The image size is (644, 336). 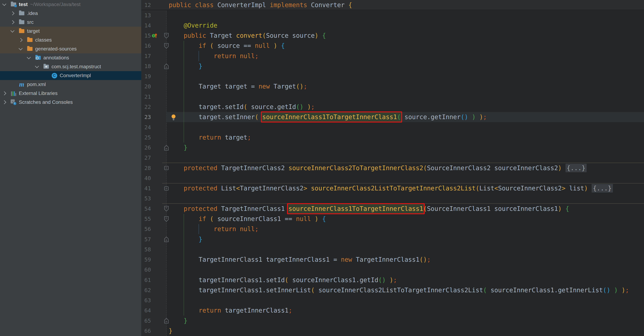 I want to click on tree-row-generated-sources: generated-sources, so click(x=70, y=49).